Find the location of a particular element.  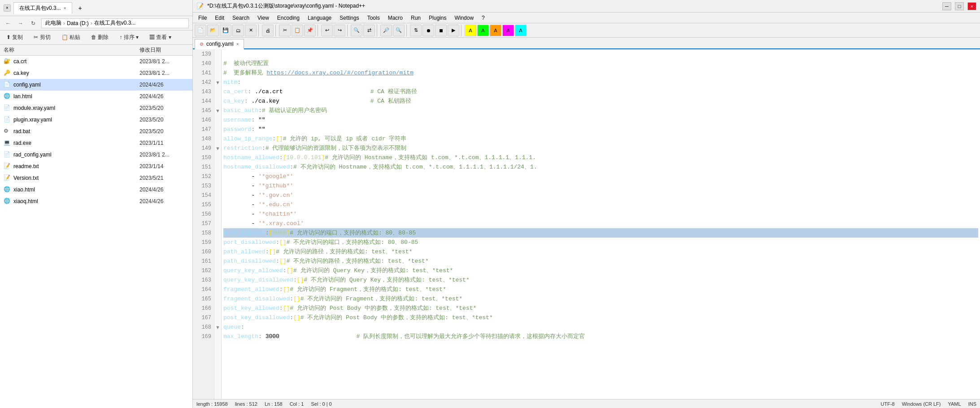

code-line: username: "" is located at coordinates (601, 120).